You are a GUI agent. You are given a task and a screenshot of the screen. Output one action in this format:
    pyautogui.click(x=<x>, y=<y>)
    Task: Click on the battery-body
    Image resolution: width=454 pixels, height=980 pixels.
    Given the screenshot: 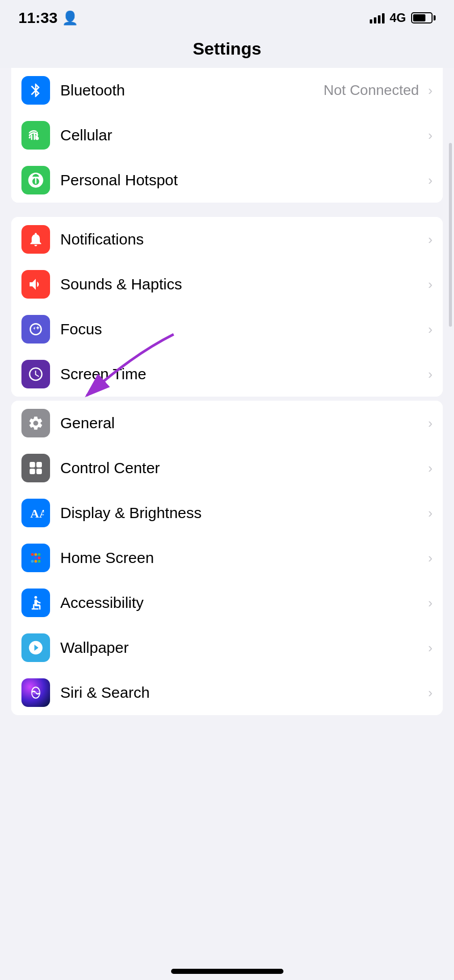 What is the action you would take?
    pyautogui.click(x=422, y=18)
    